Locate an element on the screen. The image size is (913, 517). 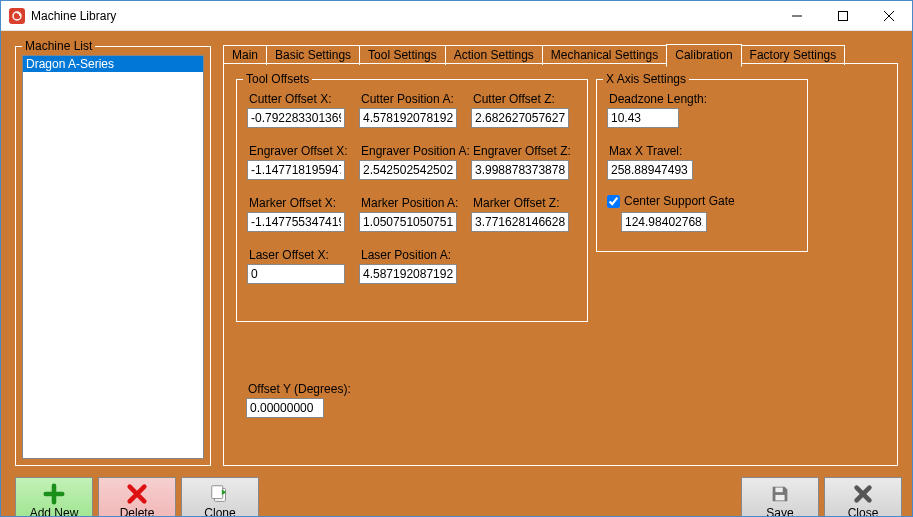
max-x-travel-input is located at coordinates (650, 170).